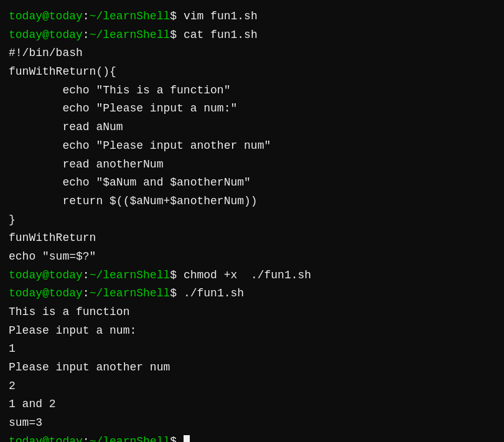  What do you see at coordinates (252, 54) in the screenshot?
I see `code-line: #!/bin/bash` at bounding box center [252, 54].